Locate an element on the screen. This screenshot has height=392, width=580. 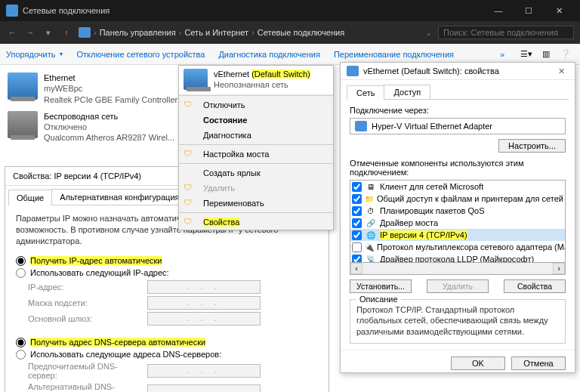
tab-alt-config: Альтернативная конфигурация is located at coordinates (119, 196).